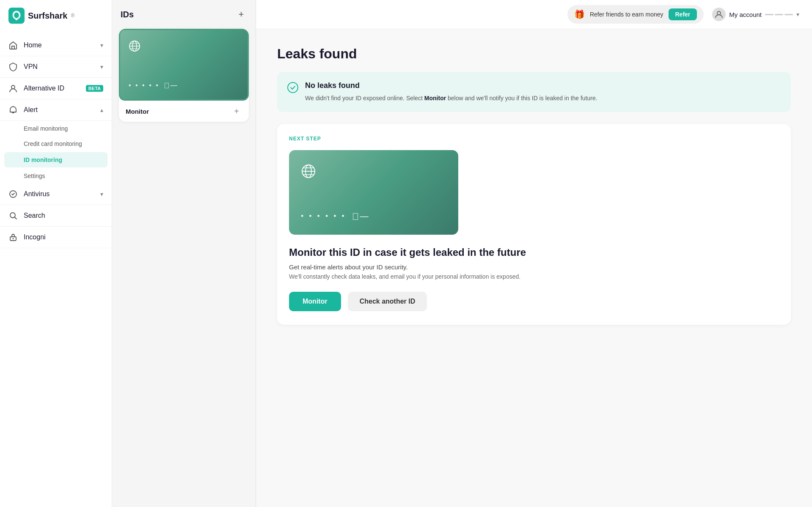 The image size is (812, 507). Describe the element at coordinates (95, 88) in the screenshot. I see `beta-badge: BETA` at that location.